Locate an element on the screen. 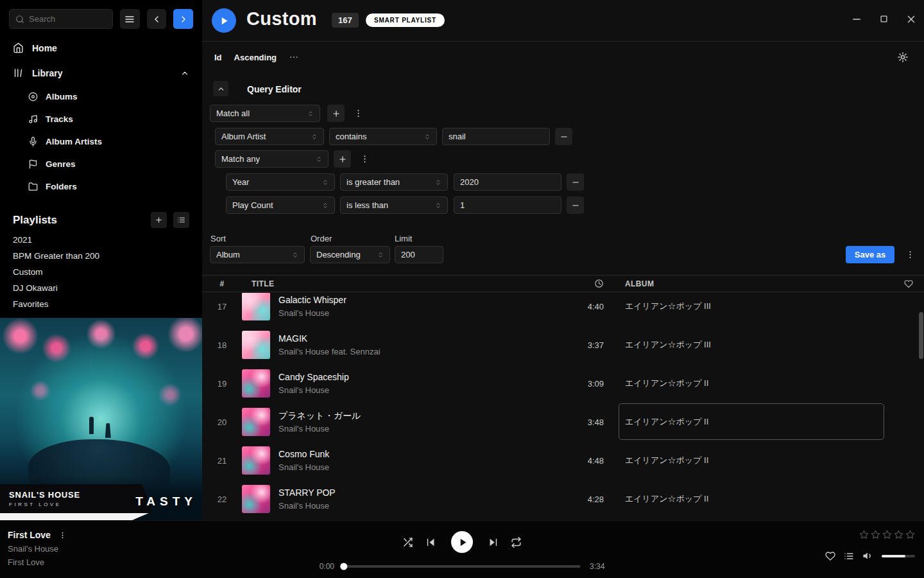 The height and width of the screenshot is (578, 924). favorite-button is located at coordinates (830, 556).